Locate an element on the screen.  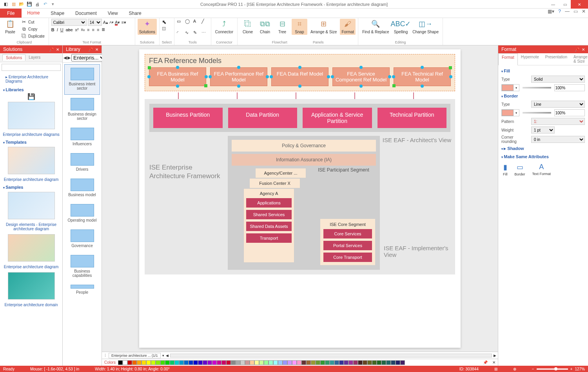
sample1-thumbnail is located at coordinates (31, 206).